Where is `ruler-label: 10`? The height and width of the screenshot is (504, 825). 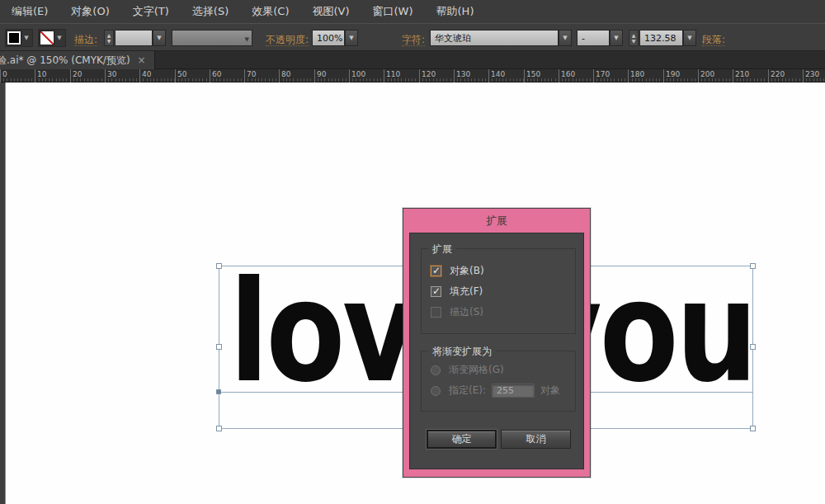
ruler-label: 10 is located at coordinates (41, 74).